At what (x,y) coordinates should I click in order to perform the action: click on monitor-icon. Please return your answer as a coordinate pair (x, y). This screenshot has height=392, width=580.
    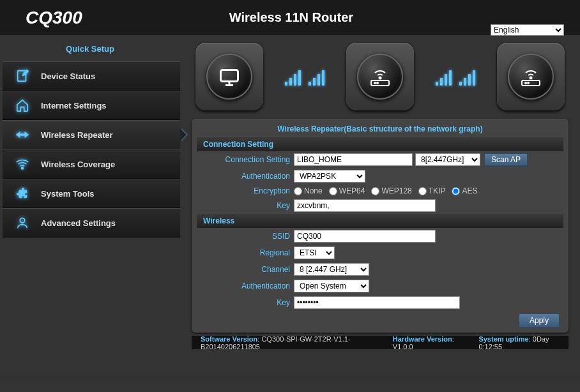
    Looking at the image, I should click on (229, 77).